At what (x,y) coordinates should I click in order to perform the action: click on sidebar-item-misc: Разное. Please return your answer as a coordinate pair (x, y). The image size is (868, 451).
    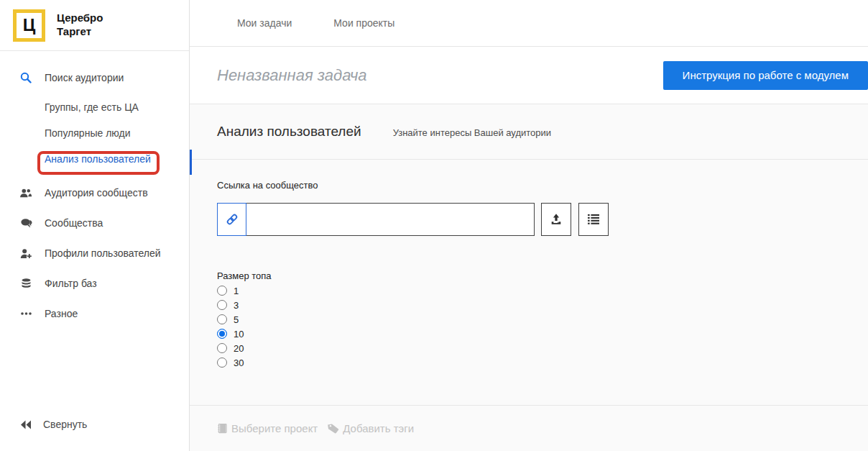
    Looking at the image, I should click on (95, 314).